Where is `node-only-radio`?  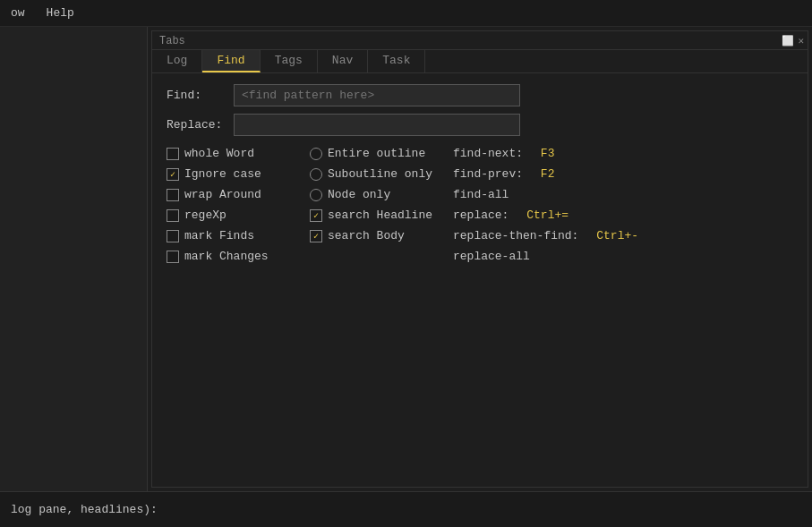
node-only-radio is located at coordinates (316, 195).